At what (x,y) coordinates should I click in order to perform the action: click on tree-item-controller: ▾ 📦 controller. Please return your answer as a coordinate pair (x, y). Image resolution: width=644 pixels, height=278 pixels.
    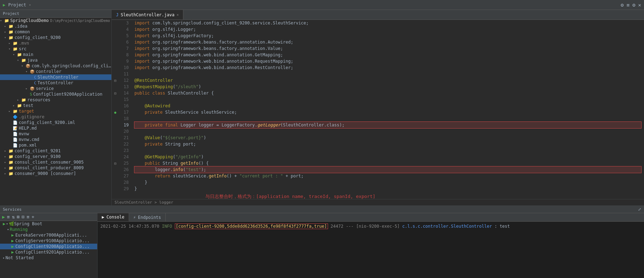
    Looking at the image, I should click on (56, 72).